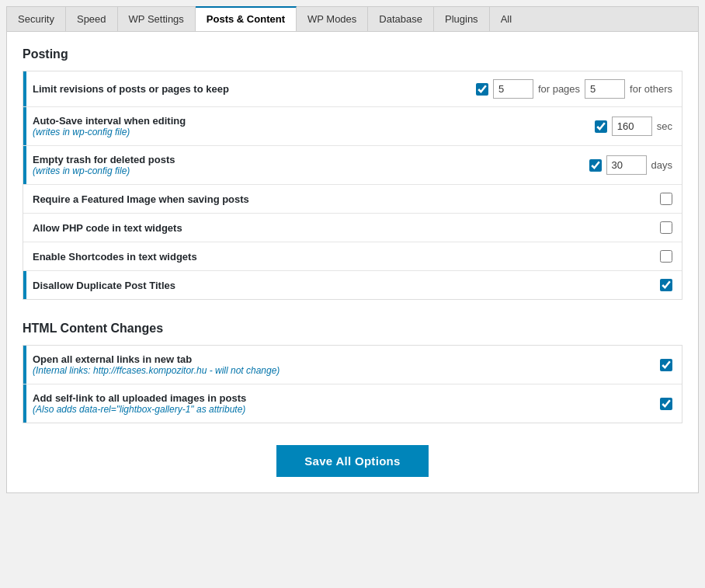 The image size is (705, 588). Describe the element at coordinates (311, 165) in the screenshot. I see `setting-label-empty-trash: Empty trash for deleted posts(writes in …` at that location.